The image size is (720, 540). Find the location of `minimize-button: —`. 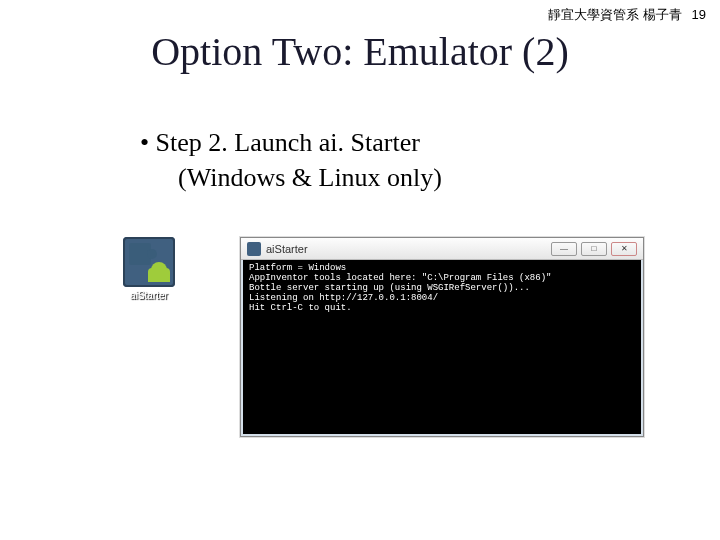

minimize-button: — is located at coordinates (564, 249).